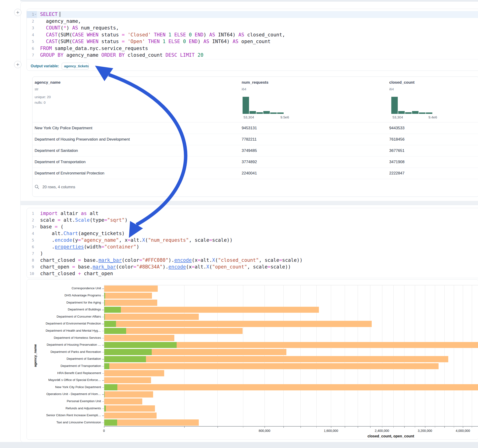 The width and height of the screenshot is (478, 448). Describe the element at coordinates (255, 151) in the screenshot. I see `table-row: Department of Sanitation37494853677651` at that location.